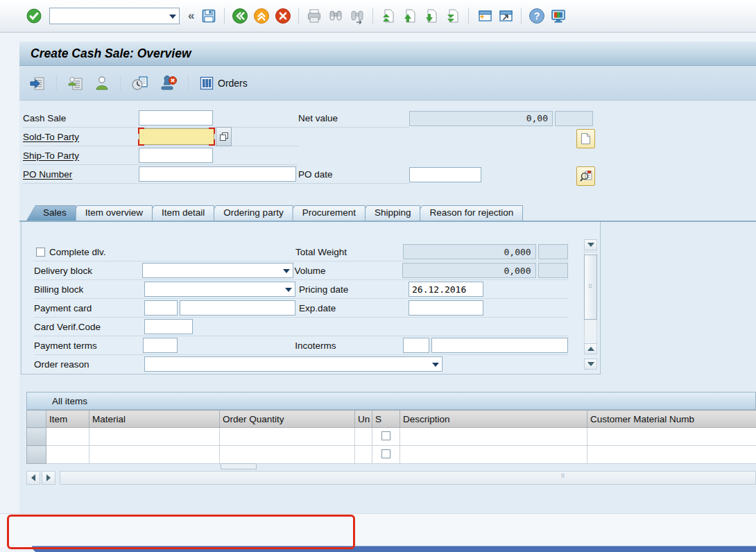 This screenshot has height=552, width=756. I want to click on collapse-toolbar-button: «, so click(191, 16).